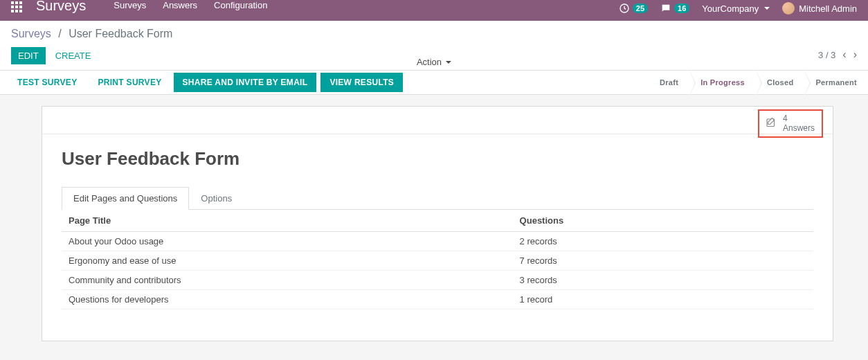  Describe the element at coordinates (788, 8) in the screenshot. I see `avatar` at that location.